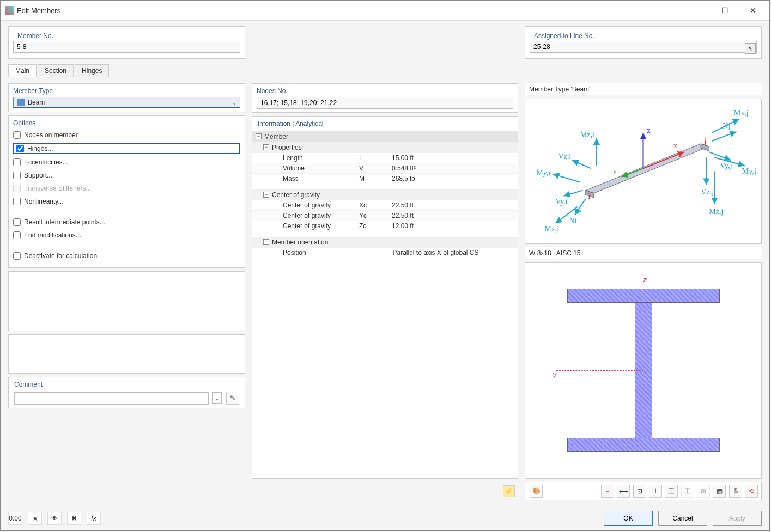 The image size is (771, 532). Describe the element at coordinates (74, 518) in the screenshot. I see `delete-icon: ✖` at that location.